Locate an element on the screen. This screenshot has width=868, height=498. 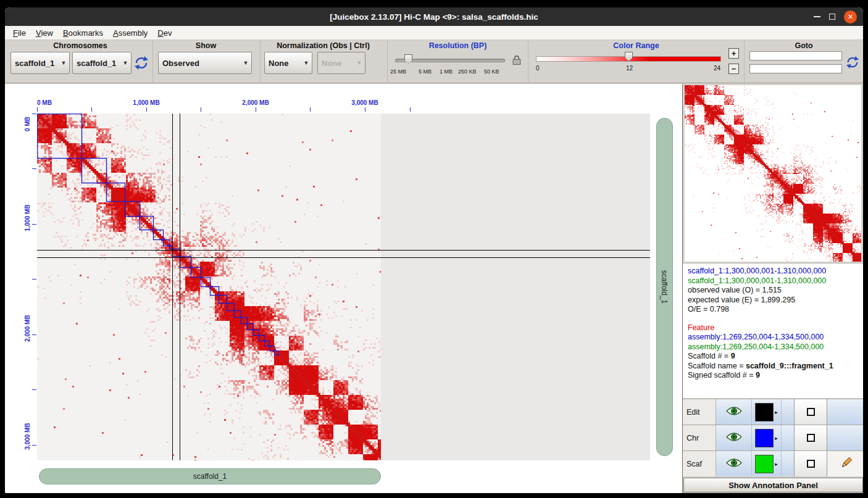
color-range-max: 24 is located at coordinates (717, 68).